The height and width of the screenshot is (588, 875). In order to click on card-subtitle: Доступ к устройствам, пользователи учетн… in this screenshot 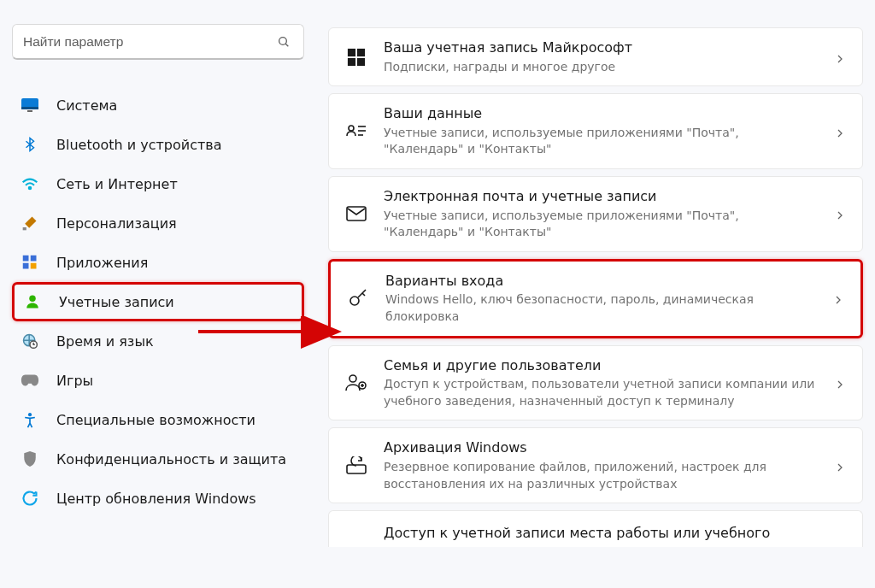, I will do `click(602, 393)`.